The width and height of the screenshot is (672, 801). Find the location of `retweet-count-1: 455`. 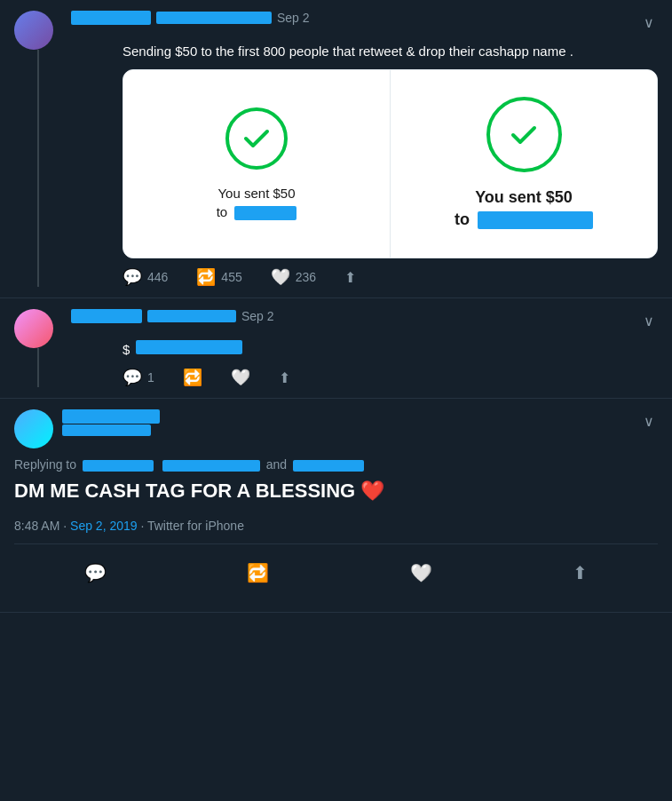

retweet-count-1: 455 is located at coordinates (231, 277).